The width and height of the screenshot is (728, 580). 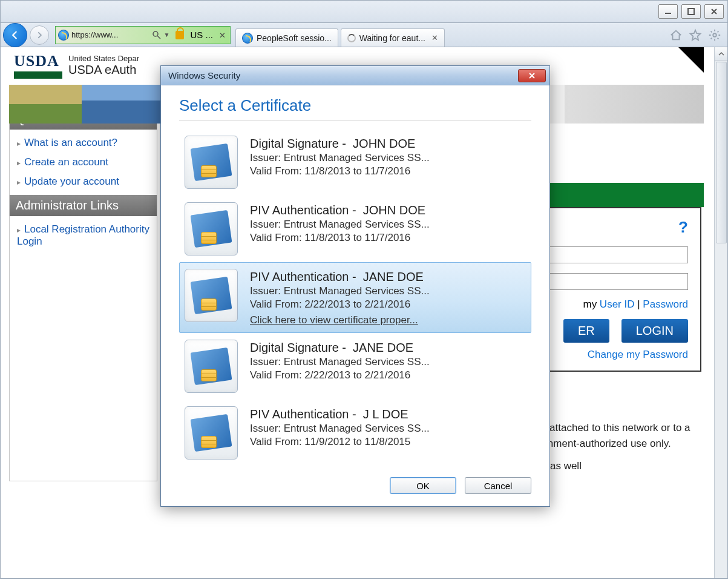 What do you see at coordinates (655, 331) in the screenshot?
I see `login-button: LOGIN` at bounding box center [655, 331].